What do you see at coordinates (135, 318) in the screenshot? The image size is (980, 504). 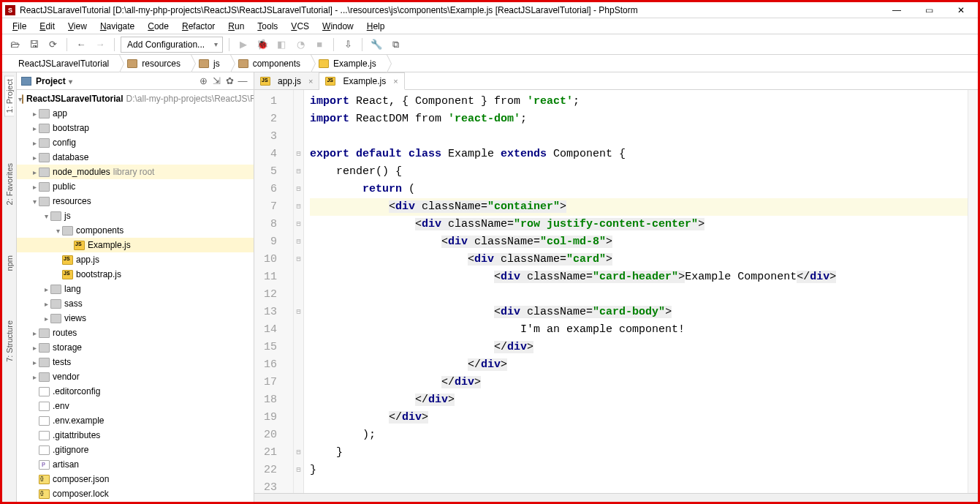 I see `tree-node: views` at bounding box center [135, 318].